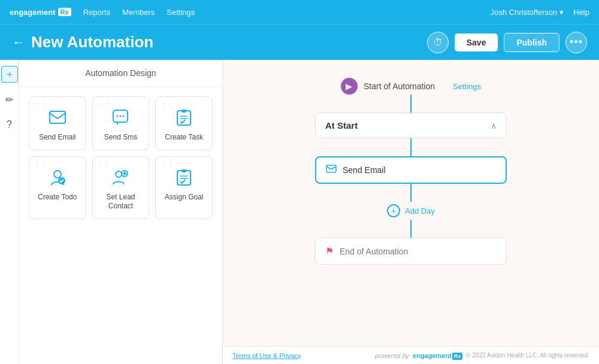 Image resolution: width=599 pixels, height=364 pixels. I want to click on logo: engagement Rx, so click(41, 12).